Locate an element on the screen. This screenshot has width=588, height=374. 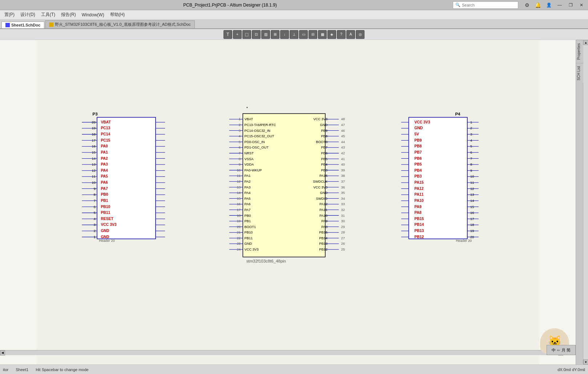
svg-text: 27 is located at coordinates (343, 238).